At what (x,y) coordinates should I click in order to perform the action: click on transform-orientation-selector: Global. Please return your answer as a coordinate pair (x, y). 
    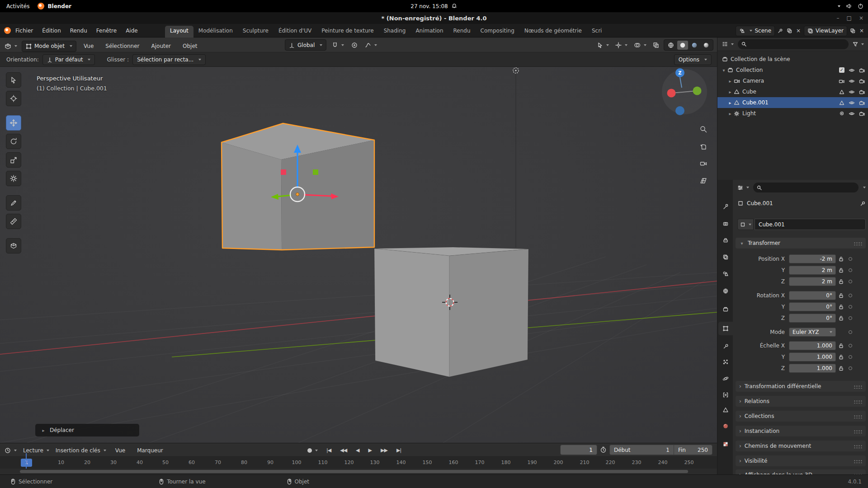
    Looking at the image, I should click on (306, 45).